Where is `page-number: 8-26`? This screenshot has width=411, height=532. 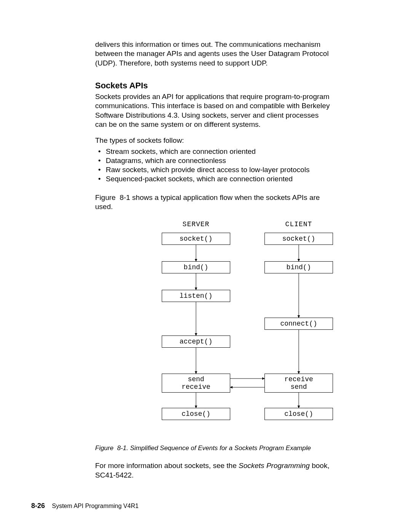 page-number: 8-26 is located at coordinates (38, 506).